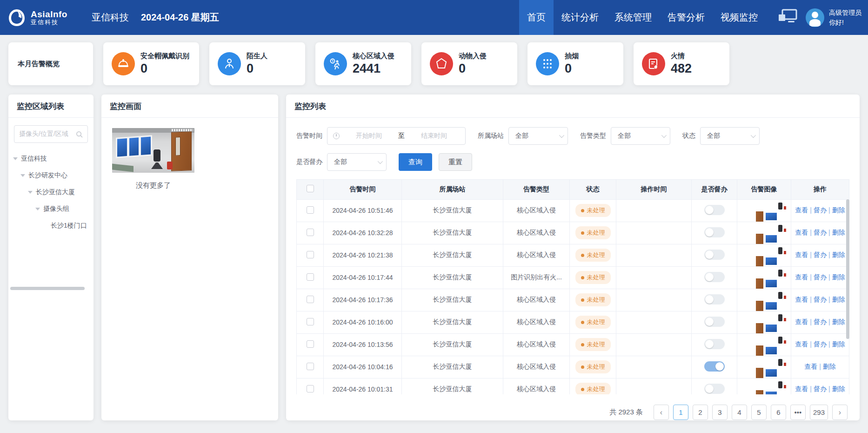  Describe the element at coordinates (720, 413) in the screenshot. I see `page-button-3: 3` at that location.